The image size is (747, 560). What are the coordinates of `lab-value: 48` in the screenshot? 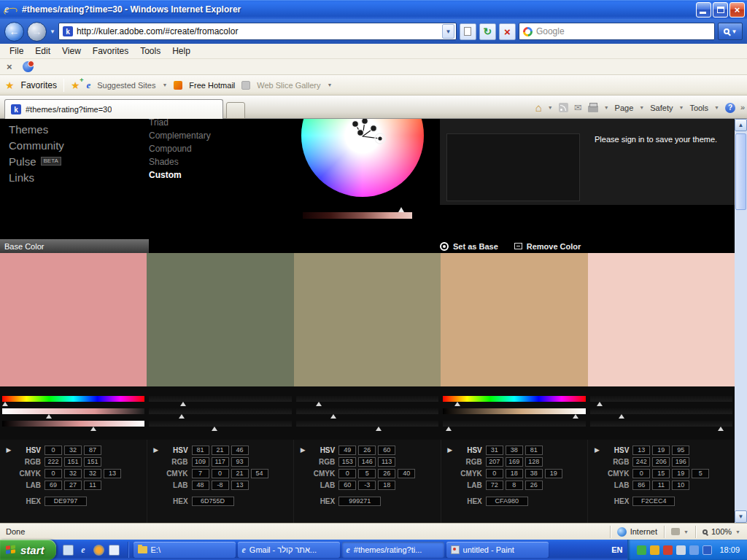 It's located at (201, 486).